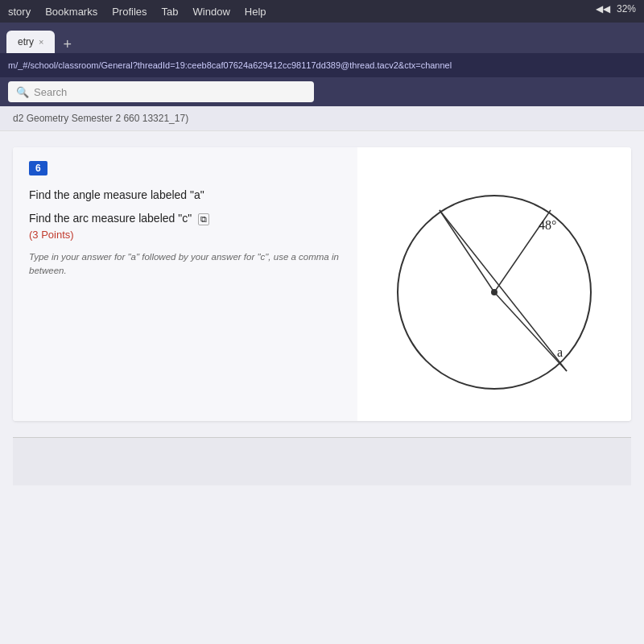  Describe the element at coordinates (256, 11) in the screenshot. I see `menu-item-help: Help` at that location.